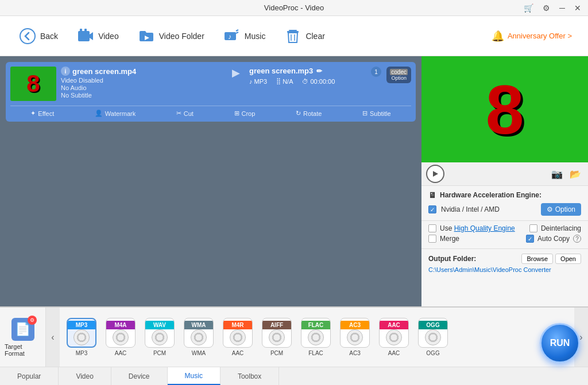 The width and height of the screenshot is (588, 385). What do you see at coordinates (99, 114) in the screenshot?
I see `watermark-icon: 👤` at bounding box center [99, 114].